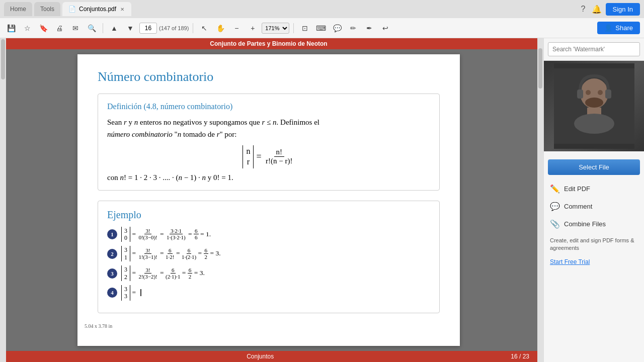 This screenshot has height=362, width=644. Describe the element at coordinates (555, 224) in the screenshot. I see `combine-icon: 📎` at that location.